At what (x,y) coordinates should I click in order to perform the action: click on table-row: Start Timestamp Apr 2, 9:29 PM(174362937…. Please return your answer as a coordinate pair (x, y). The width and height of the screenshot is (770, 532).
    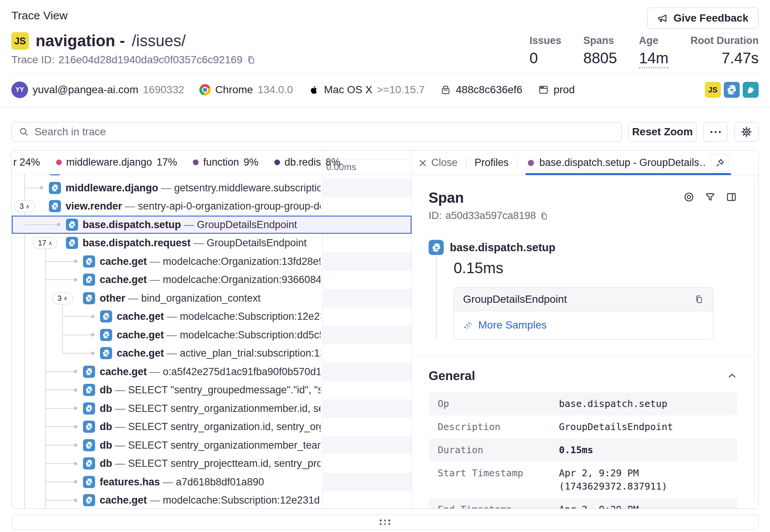
    Looking at the image, I should click on (583, 480).